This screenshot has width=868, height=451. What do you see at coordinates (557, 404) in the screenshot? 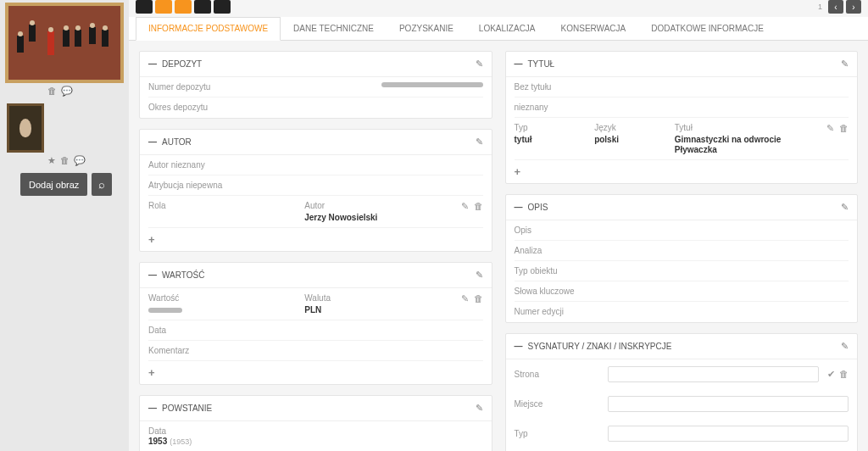
I see `miejsce-label: Miejsce` at bounding box center [557, 404].